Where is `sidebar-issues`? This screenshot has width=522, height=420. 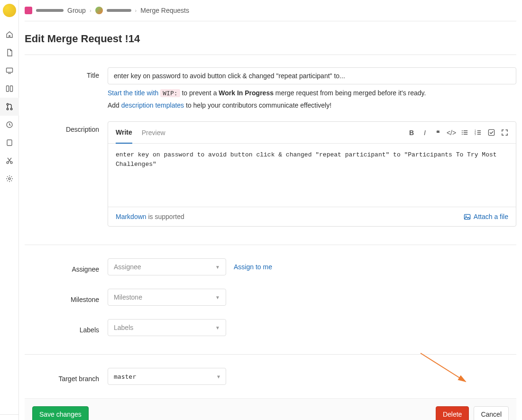
sidebar-issues is located at coordinates (9, 71).